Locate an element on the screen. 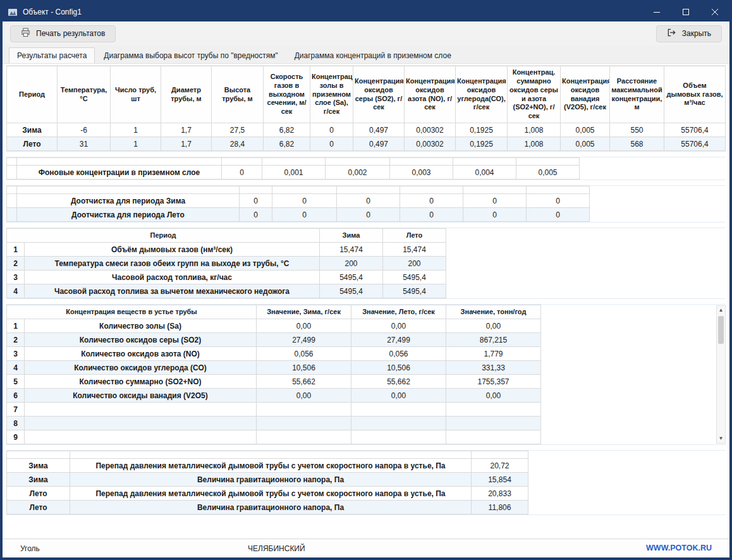  row-label: Доотчистка для периода Зима is located at coordinates (128, 201).